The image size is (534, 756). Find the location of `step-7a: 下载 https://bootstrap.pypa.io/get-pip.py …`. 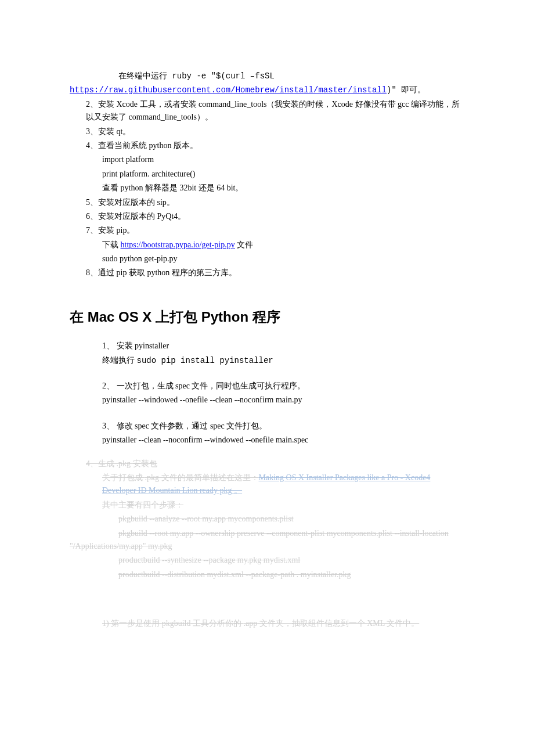

step-7a: 下载 https://bootstrap.pypa.io/get-pip.py … is located at coordinates (267, 245).